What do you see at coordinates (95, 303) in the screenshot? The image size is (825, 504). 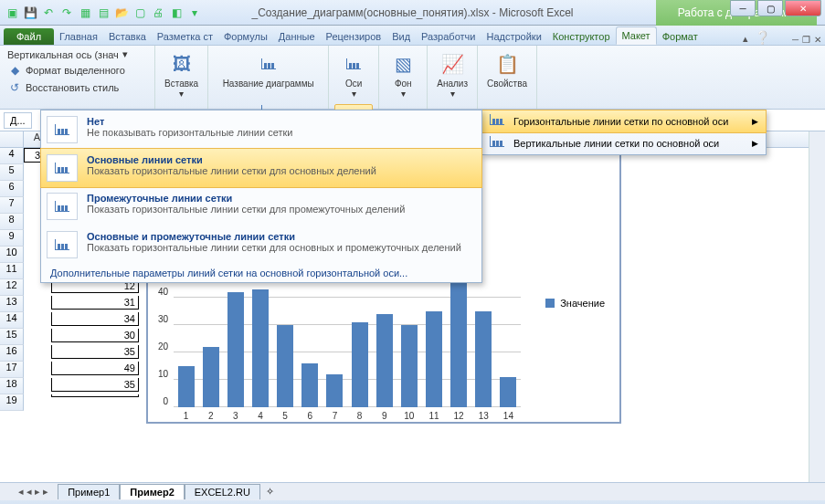 I see `cell-B13: 31` at bounding box center [95, 303].